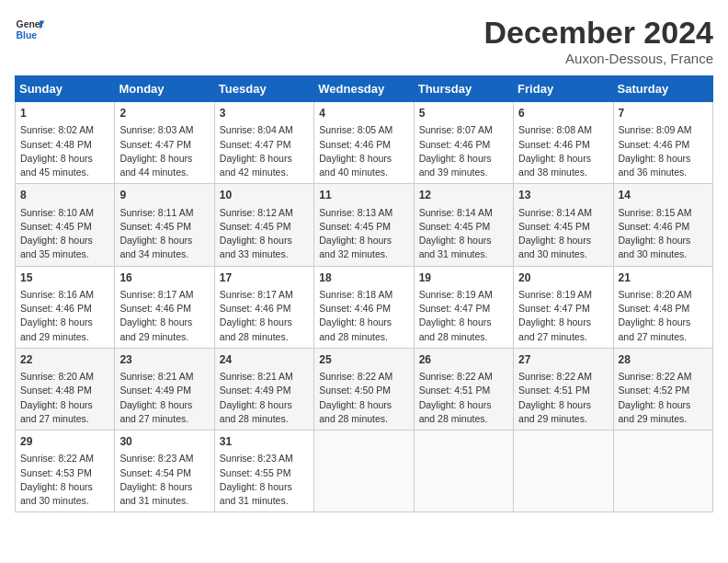  What do you see at coordinates (364, 390) in the screenshot?
I see `sunset-text: Sunset: 4:50 PM` at bounding box center [364, 390].